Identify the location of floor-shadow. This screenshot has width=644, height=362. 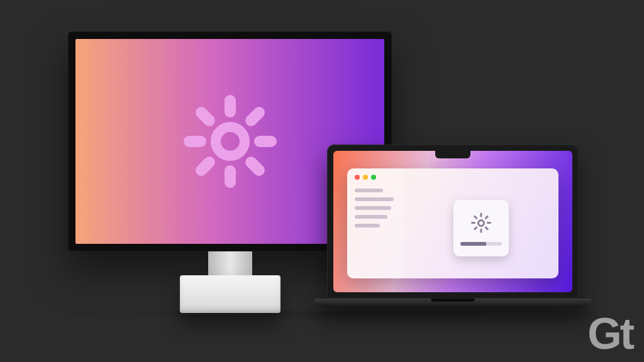
(328, 314).